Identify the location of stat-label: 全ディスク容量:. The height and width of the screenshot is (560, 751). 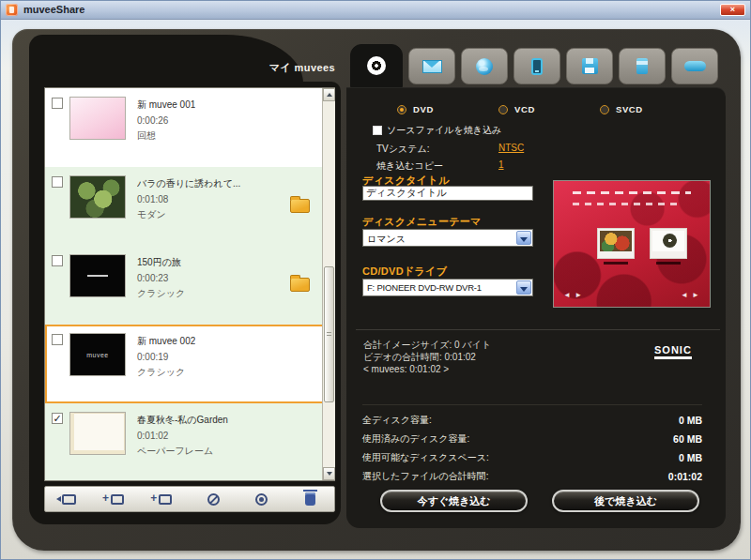
(397, 420).